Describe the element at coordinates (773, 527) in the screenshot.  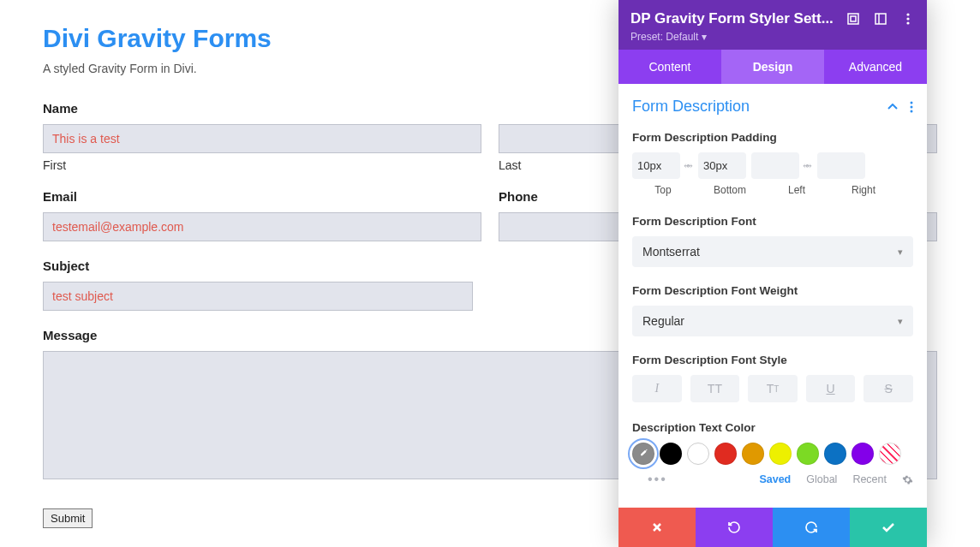
I see `panel-footer` at that location.